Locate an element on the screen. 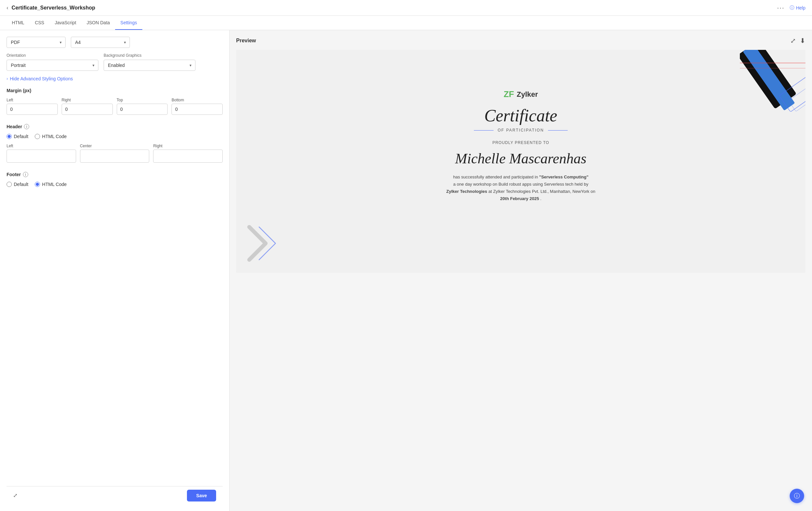 This screenshot has height=511, width=812. preview-title: Preview is located at coordinates (246, 40).